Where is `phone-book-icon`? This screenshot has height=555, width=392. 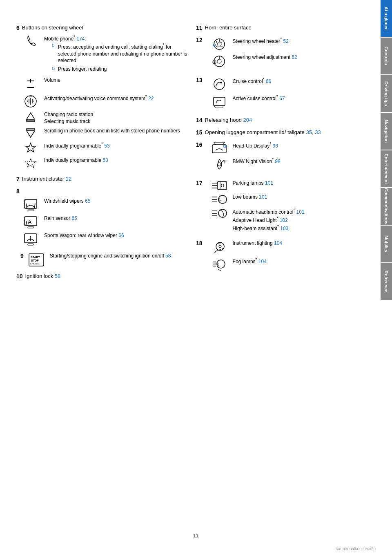
phone-book-icon is located at coordinates (31, 133).